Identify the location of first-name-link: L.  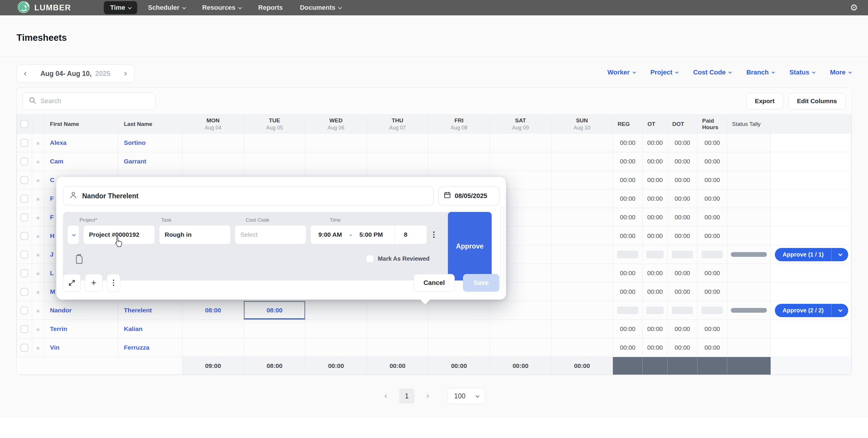
(52, 273).